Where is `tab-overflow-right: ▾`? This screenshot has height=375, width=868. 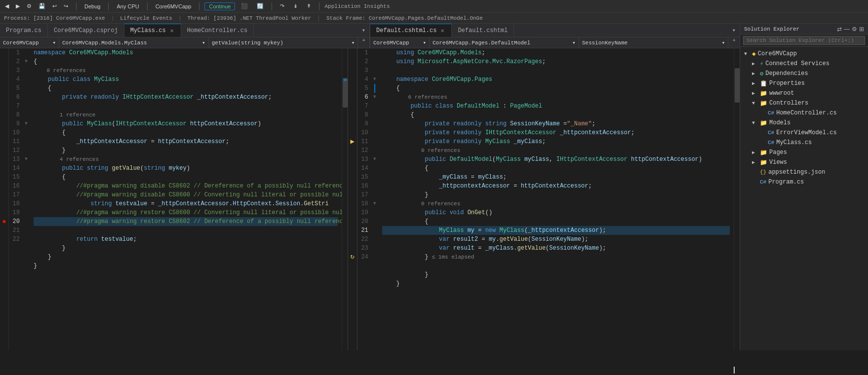 tab-overflow-right: ▾ is located at coordinates (734, 31).